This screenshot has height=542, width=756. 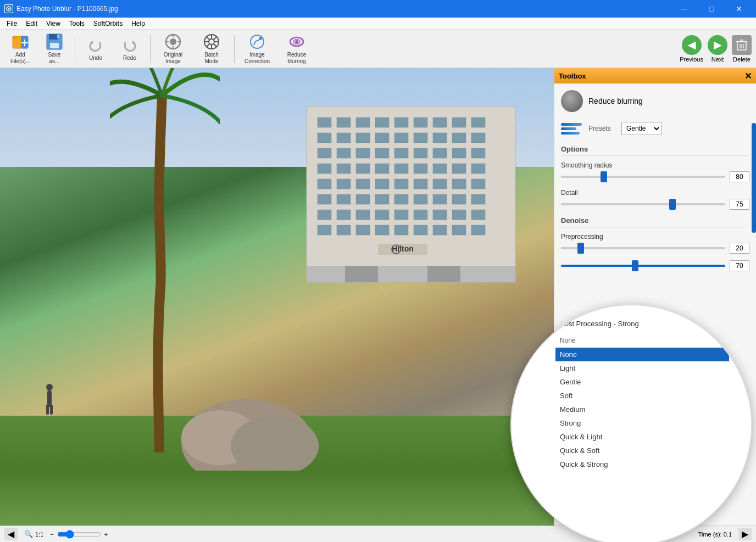 I want to click on postprocessing-value: 70, so click(x=740, y=266).